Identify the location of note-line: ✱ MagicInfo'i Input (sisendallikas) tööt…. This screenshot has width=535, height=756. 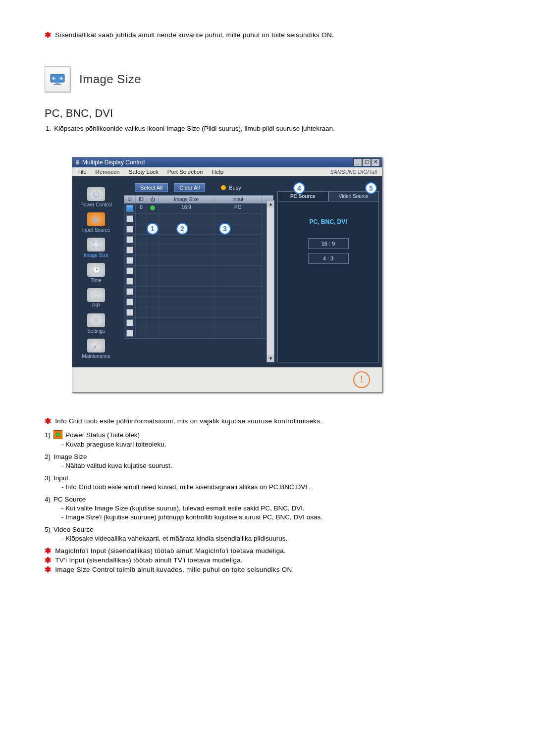
(223, 551).